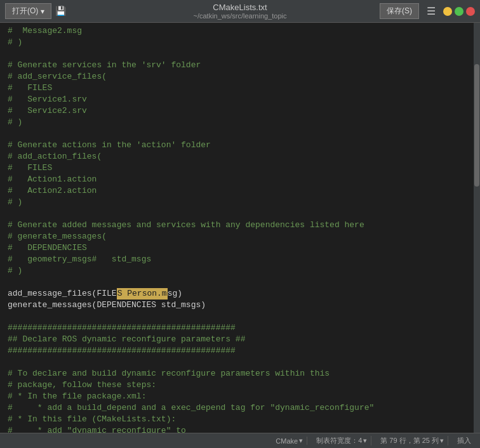  What do you see at coordinates (399, 11) in the screenshot?
I see `save-button: 保存(S)` at bounding box center [399, 11].